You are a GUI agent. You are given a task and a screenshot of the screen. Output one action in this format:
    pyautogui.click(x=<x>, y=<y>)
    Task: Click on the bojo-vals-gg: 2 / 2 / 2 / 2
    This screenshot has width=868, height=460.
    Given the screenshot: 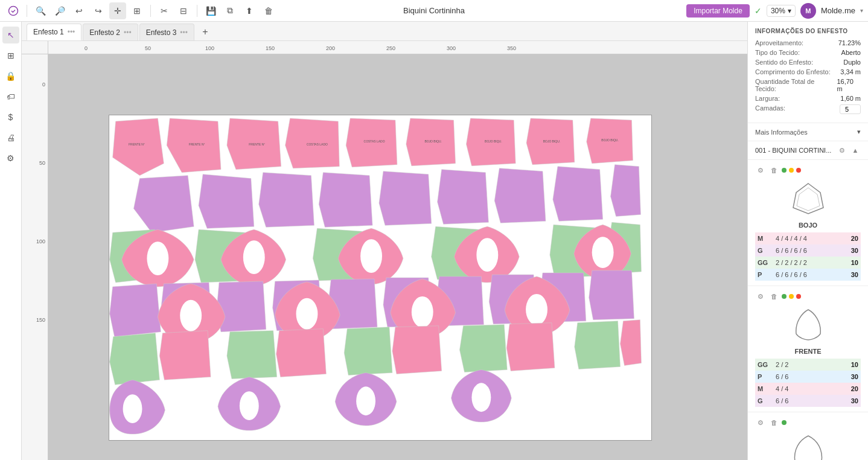 What is the action you would take?
    pyautogui.click(x=806, y=263)
    